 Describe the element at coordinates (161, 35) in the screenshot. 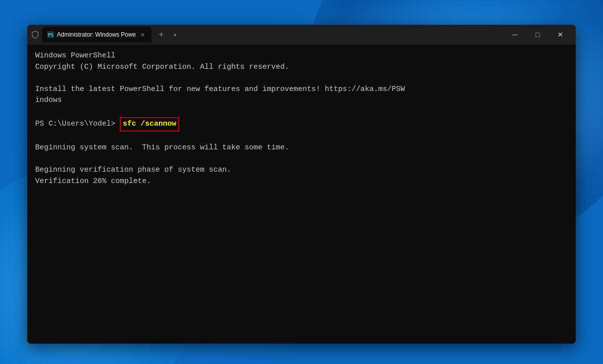

I see `new-tab-button: +` at that location.